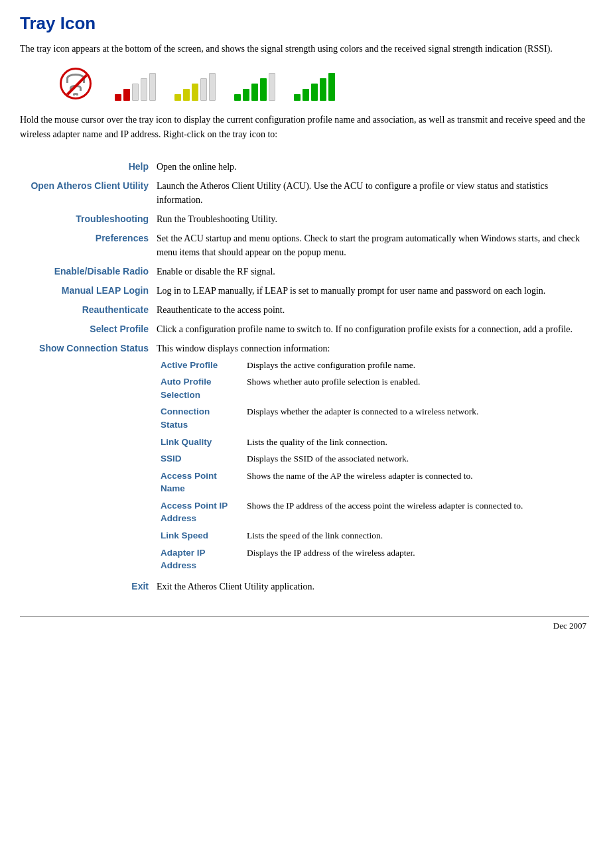  I want to click on menu-description: Reauthenticate to the access point., so click(371, 310).